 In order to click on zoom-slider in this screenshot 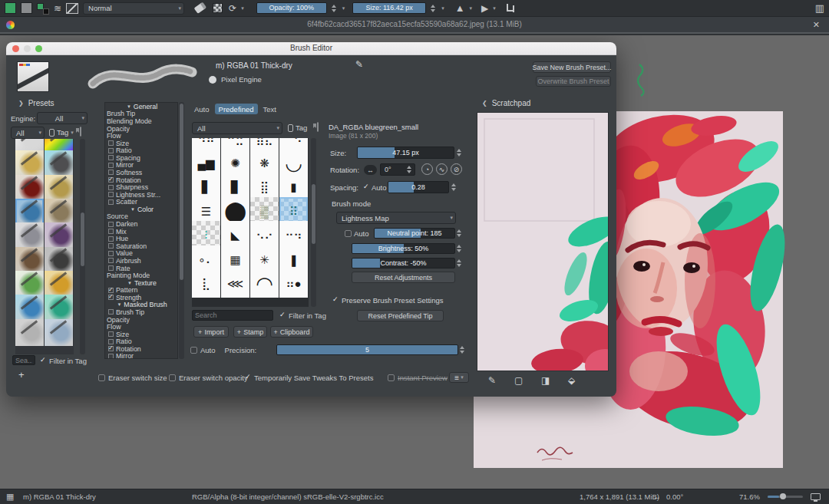, I will do `click(785, 497)`.